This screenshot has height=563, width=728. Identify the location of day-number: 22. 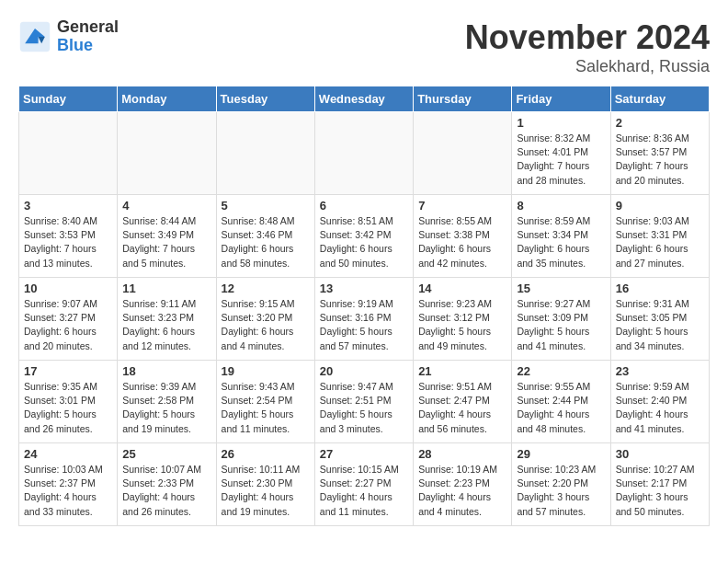
(561, 372).